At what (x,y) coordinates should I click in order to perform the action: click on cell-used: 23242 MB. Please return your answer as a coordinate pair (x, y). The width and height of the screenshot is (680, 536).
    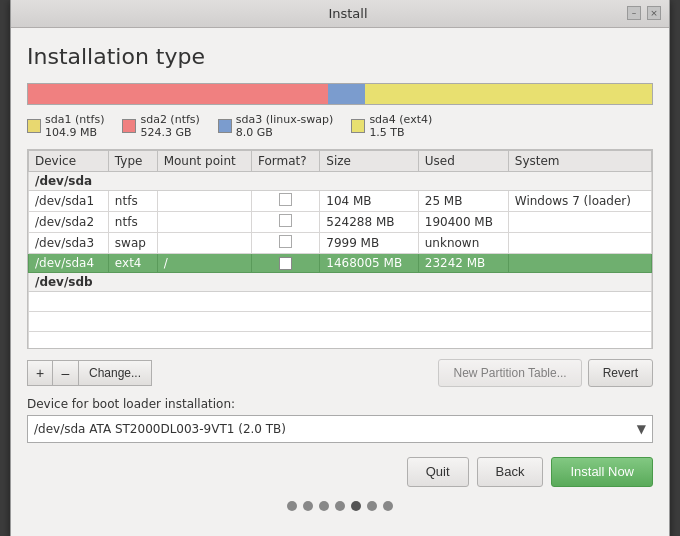
    Looking at the image, I should click on (463, 262).